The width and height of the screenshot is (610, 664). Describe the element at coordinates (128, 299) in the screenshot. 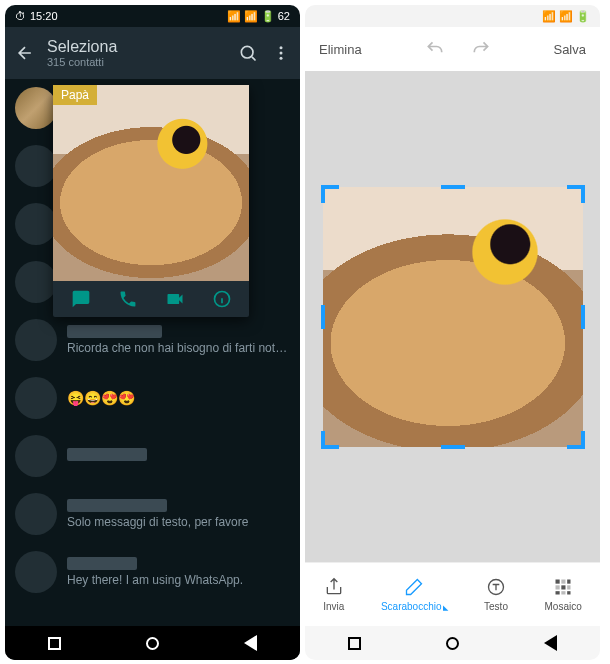

I see `phone-icon` at that location.